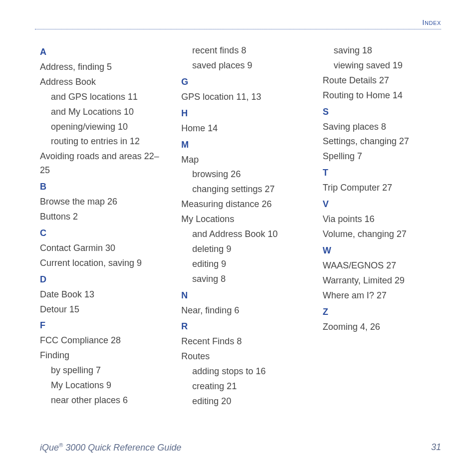 This screenshot has height=476, width=476. What do you see at coordinates (384, 127) in the screenshot?
I see `index-entry: Saving places 8` at bounding box center [384, 127].